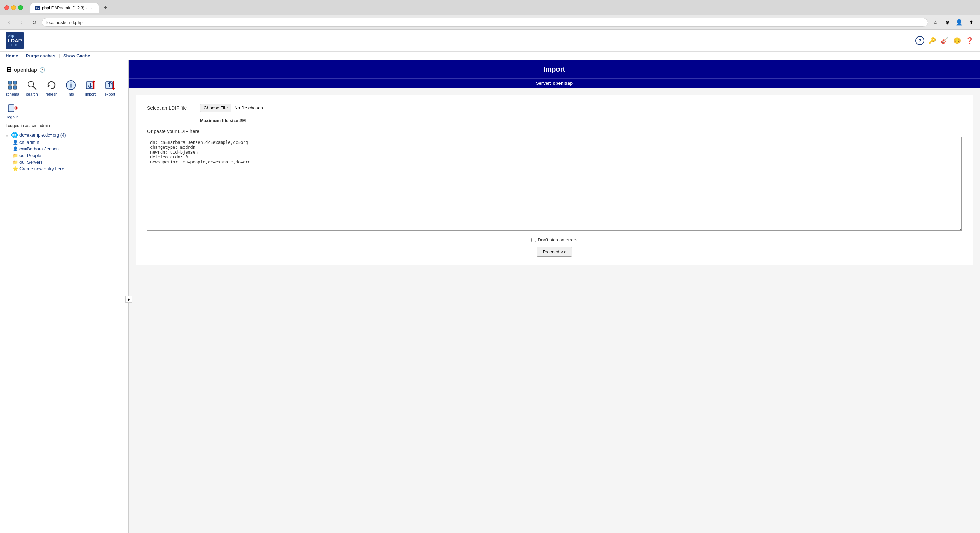 Image resolution: width=980 pixels, height=533 pixels. What do you see at coordinates (490, 22) in the screenshot?
I see `address-bar: ‹ › ↻ localhost/cmd.php ☆ ⊕ 👤 ⬆` at bounding box center [490, 22].